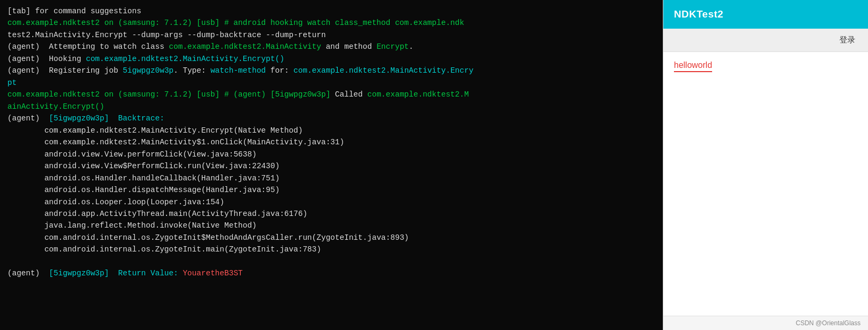 The width and height of the screenshot is (868, 330). What do you see at coordinates (331, 107) in the screenshot?
I see `terminal-line: ainActivity.Encrypt()` at bounding box center [331, 107].